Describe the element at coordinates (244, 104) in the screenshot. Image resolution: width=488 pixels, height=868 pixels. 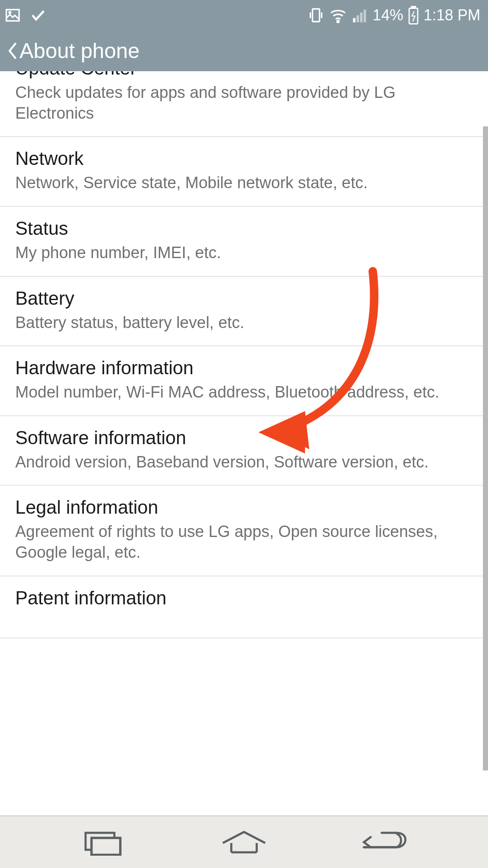
I see `list-item-update-center: Update Center Check updates for apps and…` at that location.